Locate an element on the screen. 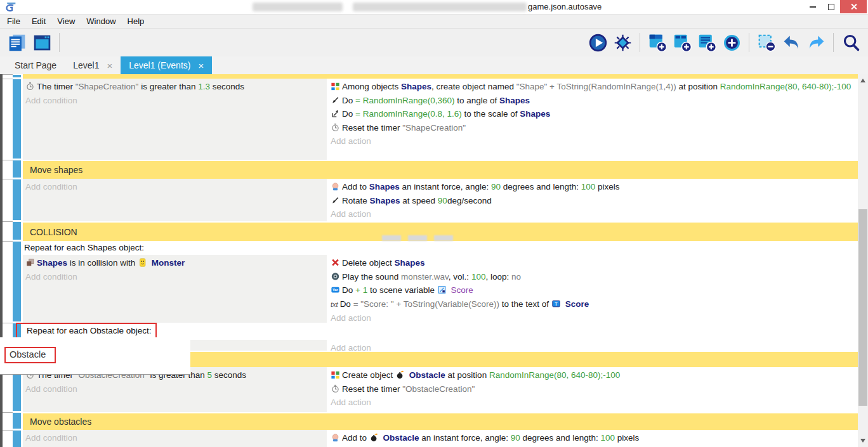 This screenshot has width=868, height=447. scrollbar-thumb is located at coordinates (863, 308).